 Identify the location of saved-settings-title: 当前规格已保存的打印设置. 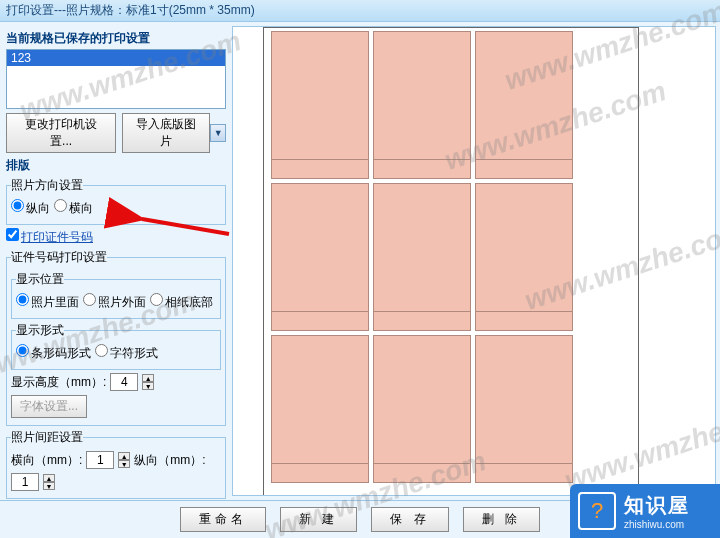
(116, 38).